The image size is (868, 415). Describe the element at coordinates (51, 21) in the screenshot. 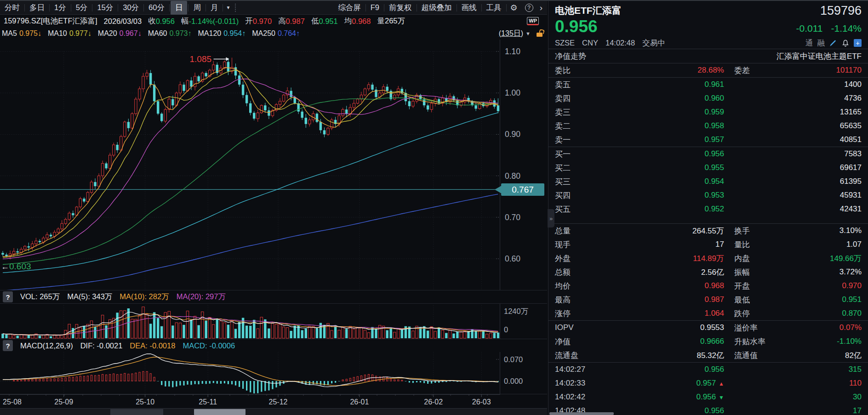

I see `symbol-code: 159796.SZ[电池ETF汇添富]` at that location.